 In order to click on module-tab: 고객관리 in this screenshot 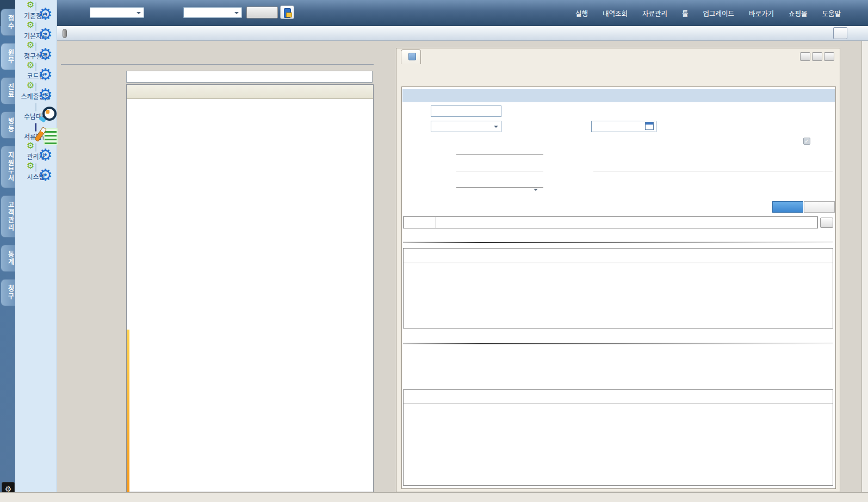, I will do `click(8, 216)`.